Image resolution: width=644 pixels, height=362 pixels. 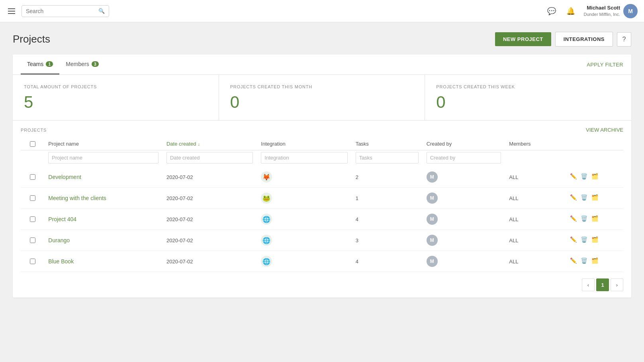 I want to click on project-name-link: Blue Book, so click(x=61, y=261).